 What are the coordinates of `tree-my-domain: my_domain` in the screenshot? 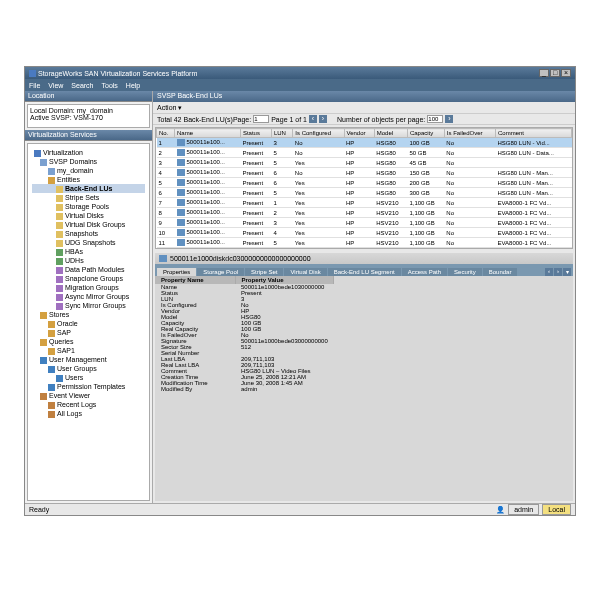 It's located at (88, 170).